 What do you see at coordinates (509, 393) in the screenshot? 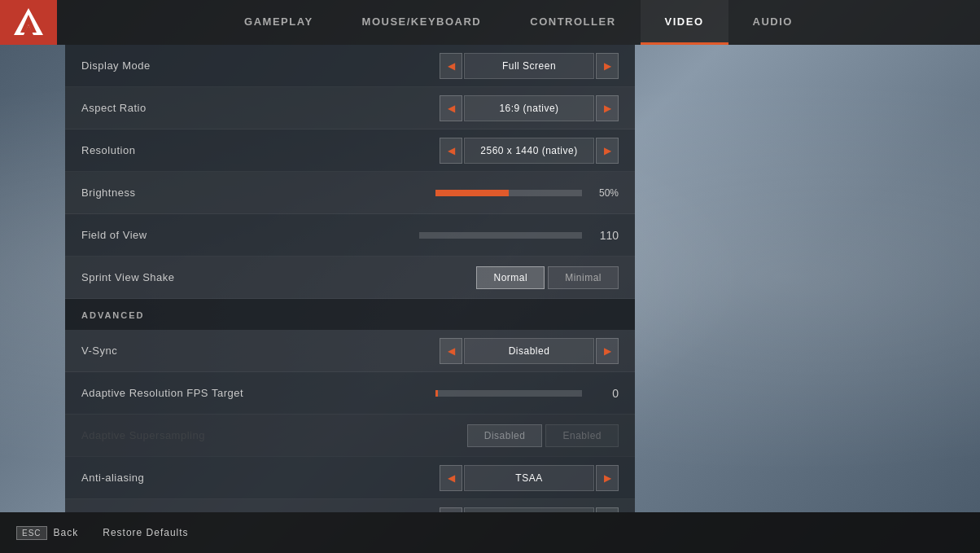
I see `adaptive-res-slider` at bounding box center [509, 393].